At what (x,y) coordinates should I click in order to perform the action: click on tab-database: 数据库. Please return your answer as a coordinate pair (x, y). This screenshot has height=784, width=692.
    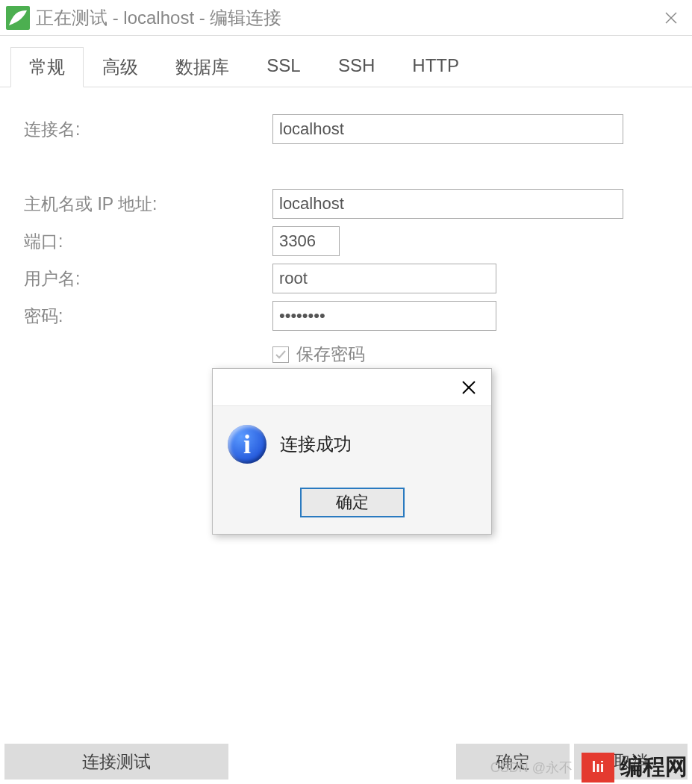
    Looking at the image, I should click on (202, 67).